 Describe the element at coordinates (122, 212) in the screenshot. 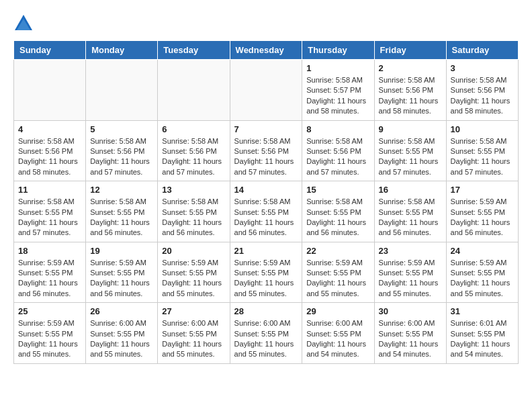

I see `calendar-cell: 12Sunrise: 5:58 AM Sunset: 5:55 PM Dayli…` at that location.